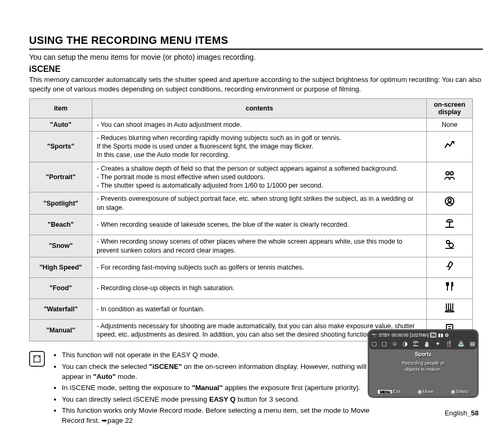 The width and height of the screenshot is (504, 436). What do you see at coordinates (37, 359) in the screenshot?
I see `note-icon` at bounding box center [37, 359].